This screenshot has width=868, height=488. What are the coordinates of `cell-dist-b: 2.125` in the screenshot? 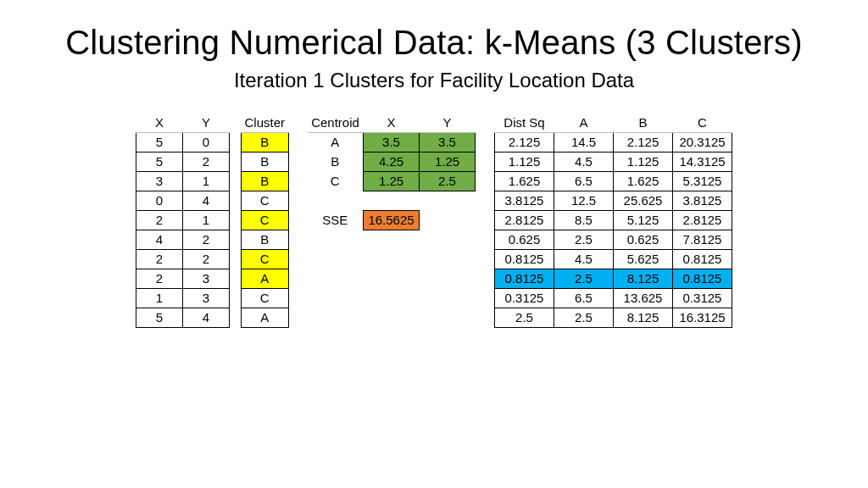 It's located at (643, 142).